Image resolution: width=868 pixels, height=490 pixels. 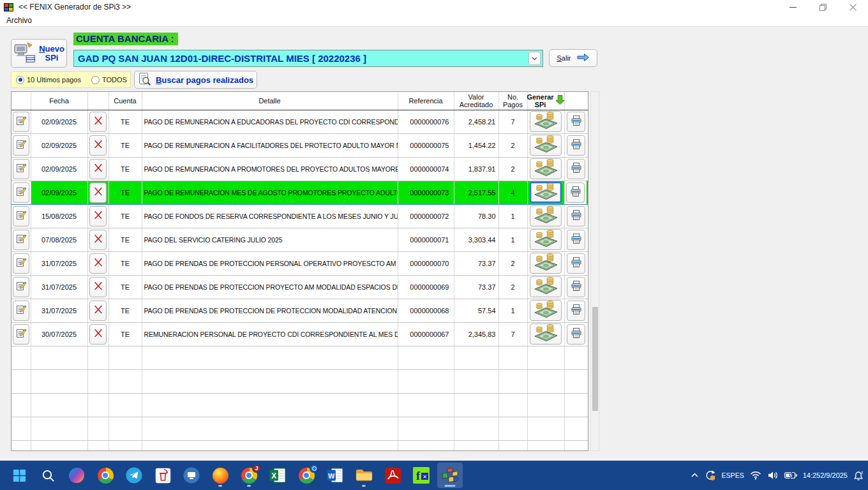 I want to click on taskbar-recycle-bin-icon, so click(x=163, y=475).